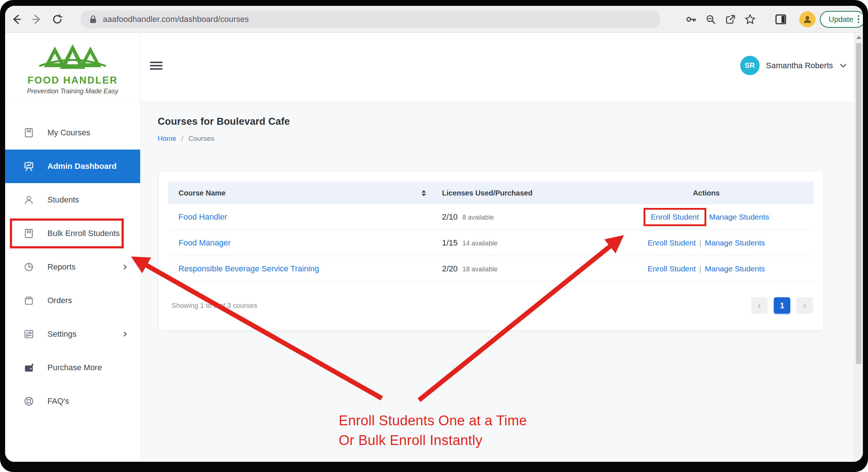  I want to click on package-icon, so click(29, 301).